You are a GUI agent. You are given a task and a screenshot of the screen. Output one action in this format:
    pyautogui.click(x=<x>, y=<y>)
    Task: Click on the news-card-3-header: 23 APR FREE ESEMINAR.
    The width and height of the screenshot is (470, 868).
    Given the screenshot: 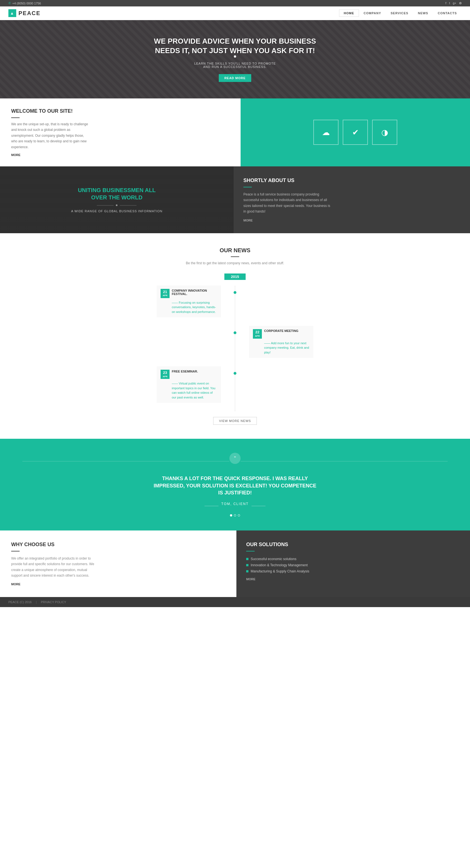 What is the action you would take?
    pyautogui.click(x=189, y=374)
    